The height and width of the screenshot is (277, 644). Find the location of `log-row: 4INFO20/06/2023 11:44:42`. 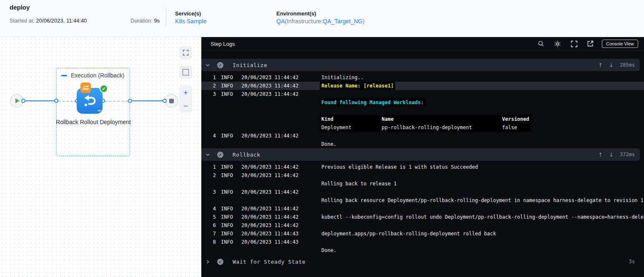

log-row: 4INFO20/06/2023 11:44:42 is located at coordinates (423, 209).